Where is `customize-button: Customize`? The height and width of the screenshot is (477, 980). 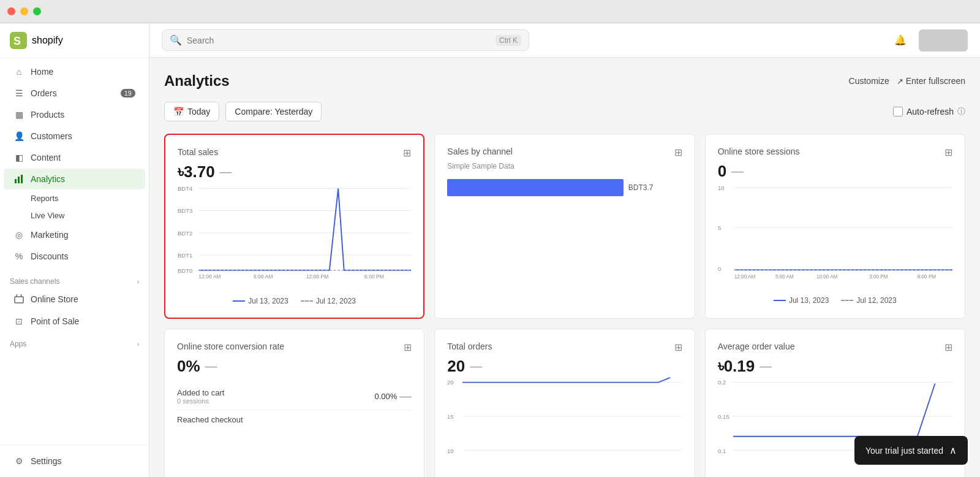 customize-button: Customize is located at coordinates (869, 81).